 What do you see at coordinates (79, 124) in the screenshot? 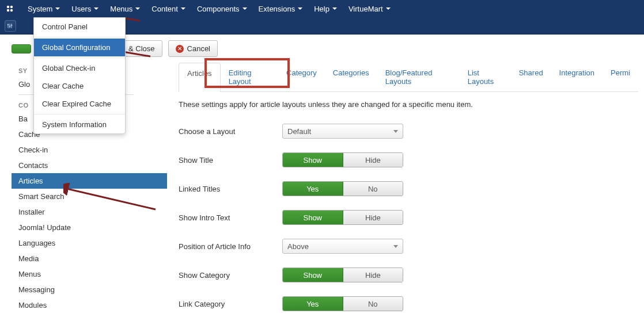
I see `dropdown-item-system-information: System Information` at bounding box center [79, 124].